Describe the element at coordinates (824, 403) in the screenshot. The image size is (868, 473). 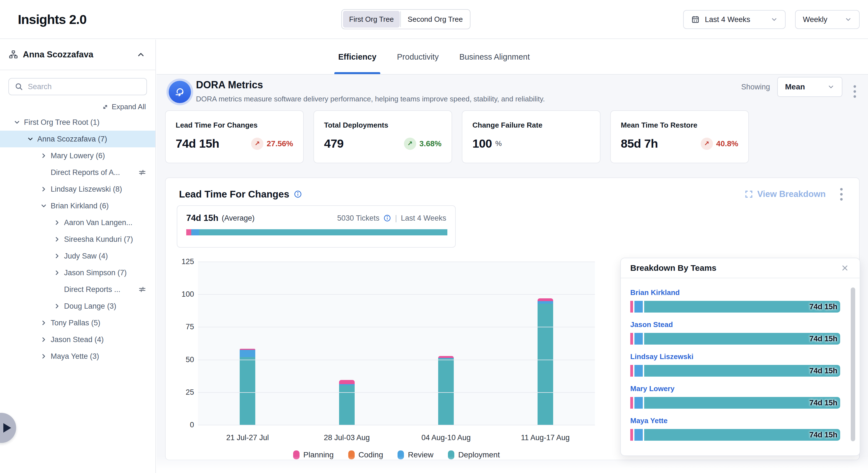
I see `team-bar-value: 74d 15h` at that location.